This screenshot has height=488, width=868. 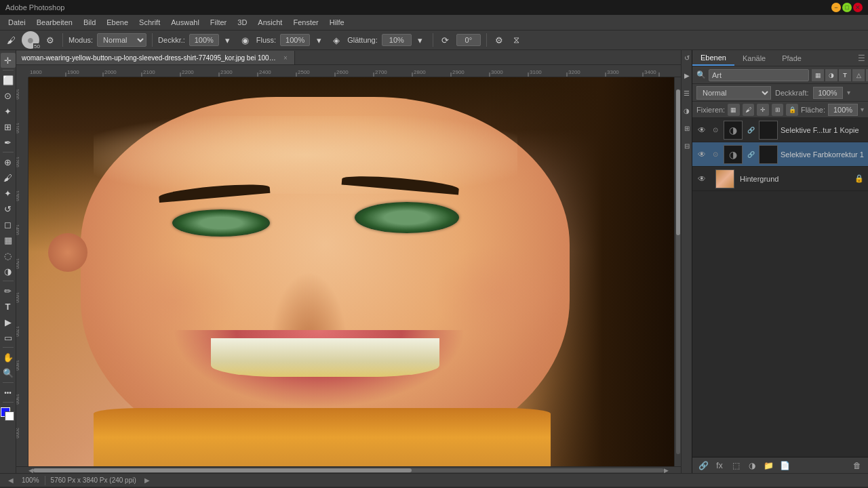 What do you see at coordinates (270, 22) in the screenshot?
I see `menu-item-ansicht: Ansicht` at bounding box center [270, 22].